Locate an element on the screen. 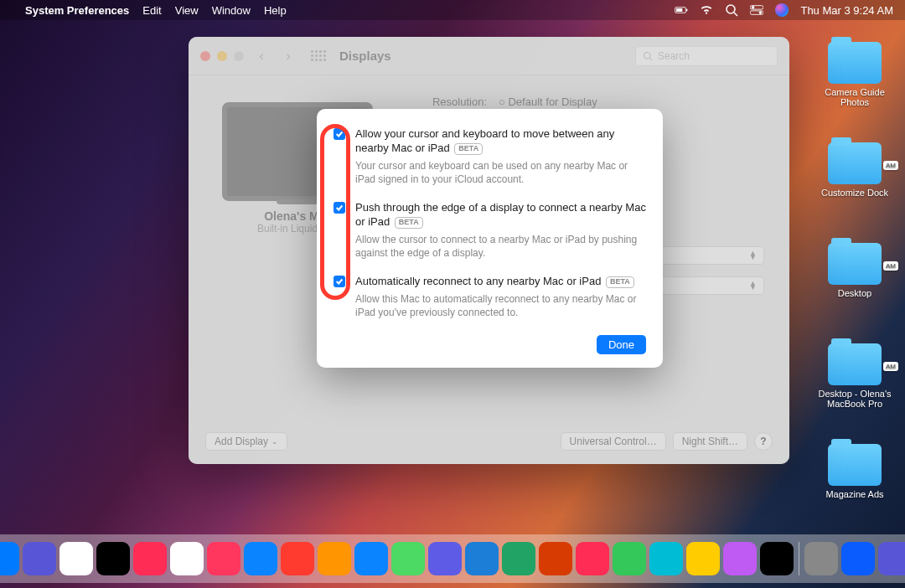 Image resolution: width=905 pixels, height=588 pixels. siri-icon is located at coordinates (782, 10).